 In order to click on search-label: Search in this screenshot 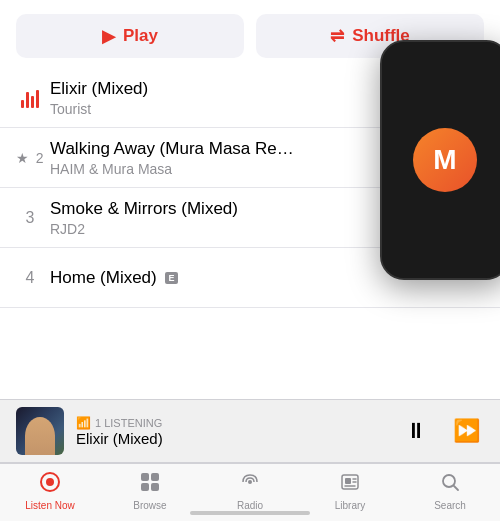, I will do `click(450, 506)`.